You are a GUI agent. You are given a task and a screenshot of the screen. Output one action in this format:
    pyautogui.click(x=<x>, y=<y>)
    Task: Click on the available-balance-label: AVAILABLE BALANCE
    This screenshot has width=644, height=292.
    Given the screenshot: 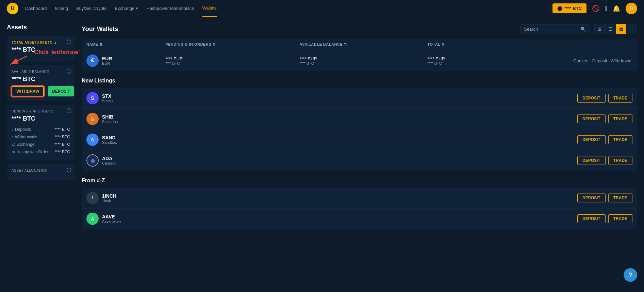 What is the action you would take?
    pyautogui.click(x=41, y=72)
    